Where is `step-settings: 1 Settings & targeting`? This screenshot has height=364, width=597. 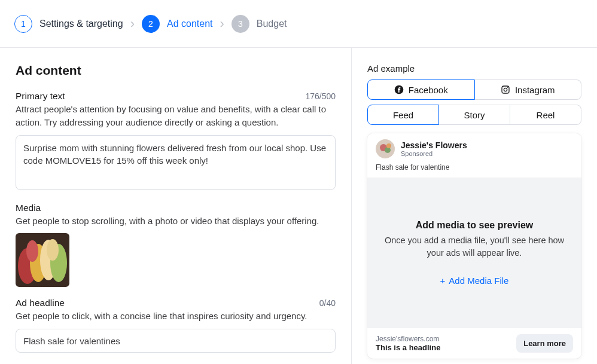
step-settings: 1 Settings & targeting is located at coordinates (69, 24).